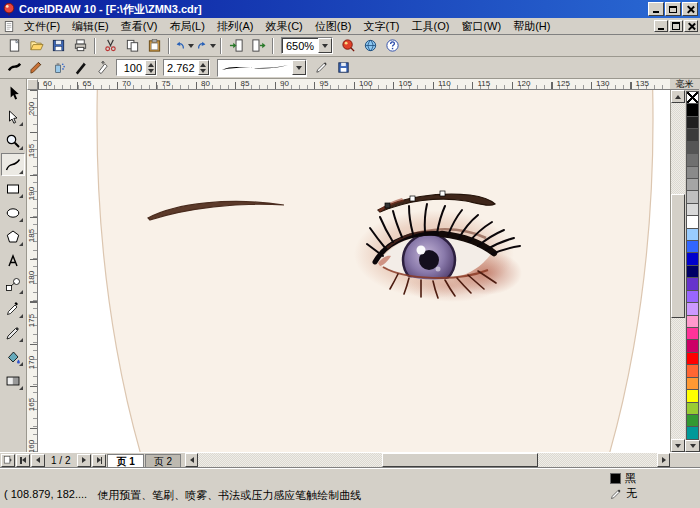 The width and height of the screenshot is (700, 508). I want to click on vertical-ruler: 200195190185180175170165160, so click(32, 271).